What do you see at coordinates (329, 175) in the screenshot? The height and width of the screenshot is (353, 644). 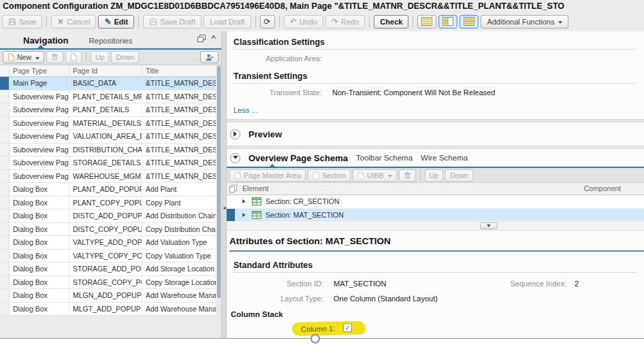 I see `section-button: Section` at bounding box center [329, 175].